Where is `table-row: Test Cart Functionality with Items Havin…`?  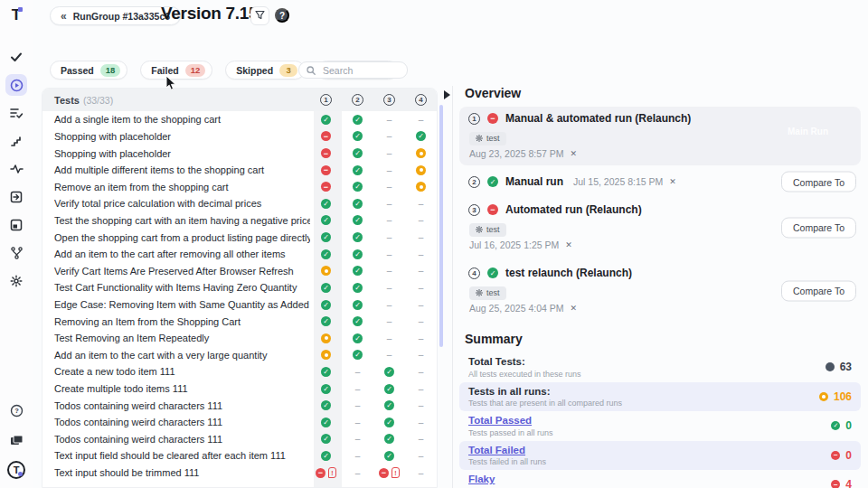 table-row: Test Cart Functionality with Items Havin… is located at coordinates (240, 287).